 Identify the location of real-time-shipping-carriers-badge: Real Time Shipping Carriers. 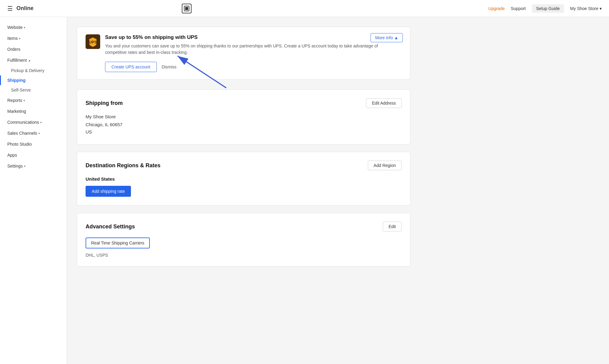
(118, 243).